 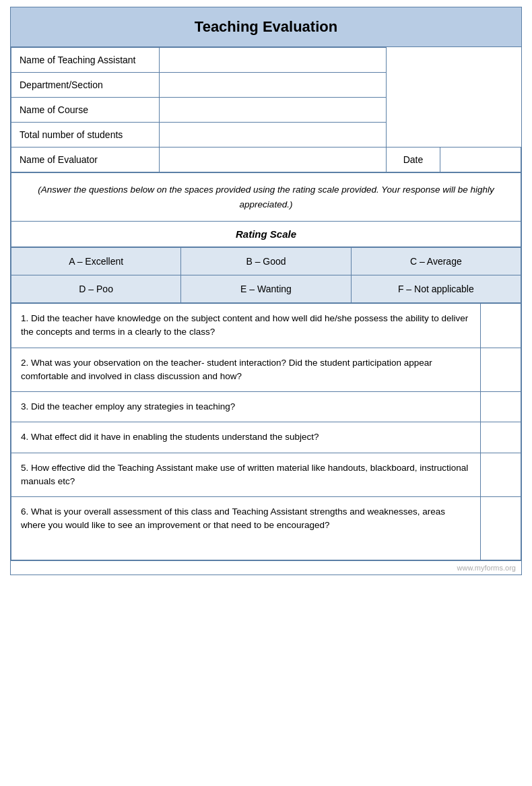 I want to click on students-value, so click(x=273, y=135).